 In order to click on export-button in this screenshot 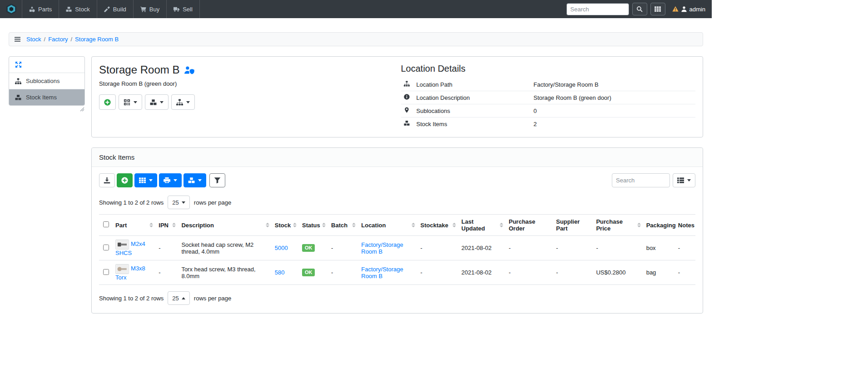, I will do `click(107, 181)`.